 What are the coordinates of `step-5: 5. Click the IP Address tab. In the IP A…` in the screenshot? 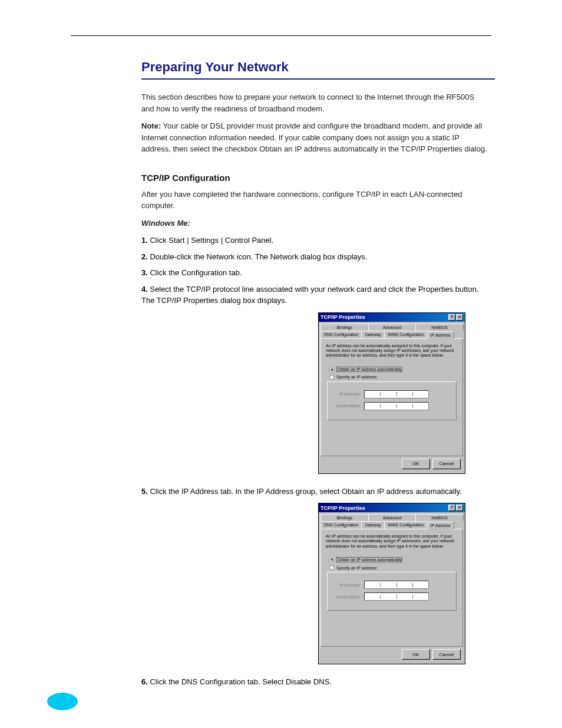 It's located at (315, 492).